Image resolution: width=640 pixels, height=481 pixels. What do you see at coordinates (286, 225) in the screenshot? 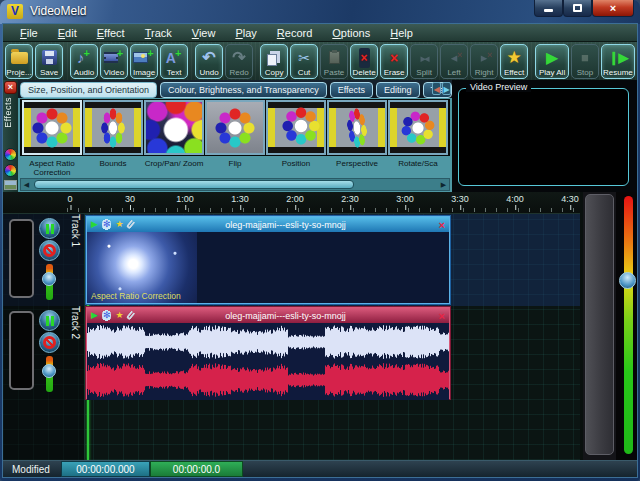
I see `clip-title: oleg-majjami---esli-ty-so-mnojj` at bounding box center [286, 225].